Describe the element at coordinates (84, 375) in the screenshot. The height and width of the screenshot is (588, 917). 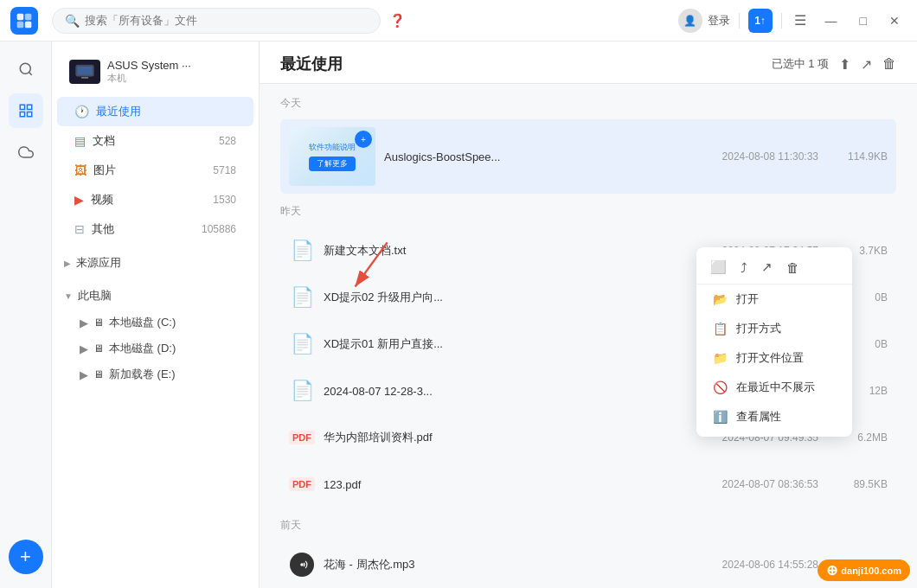
I see `disk-e-icon: ▶` at that location.